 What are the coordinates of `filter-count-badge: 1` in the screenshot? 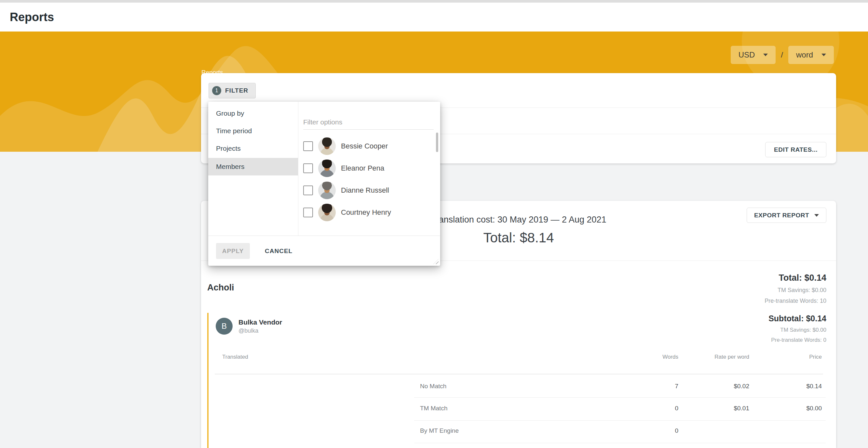 It's located at (217, 91).